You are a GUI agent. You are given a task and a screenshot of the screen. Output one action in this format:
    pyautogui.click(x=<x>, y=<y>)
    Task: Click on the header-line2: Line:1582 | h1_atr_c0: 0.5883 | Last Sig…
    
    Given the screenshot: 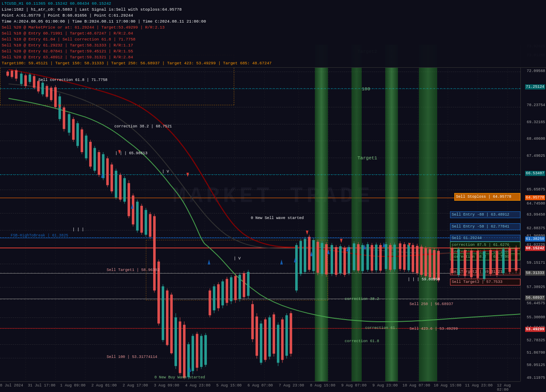 What is the action you would take?
    pyautogui.click(x=273, y=10)
    